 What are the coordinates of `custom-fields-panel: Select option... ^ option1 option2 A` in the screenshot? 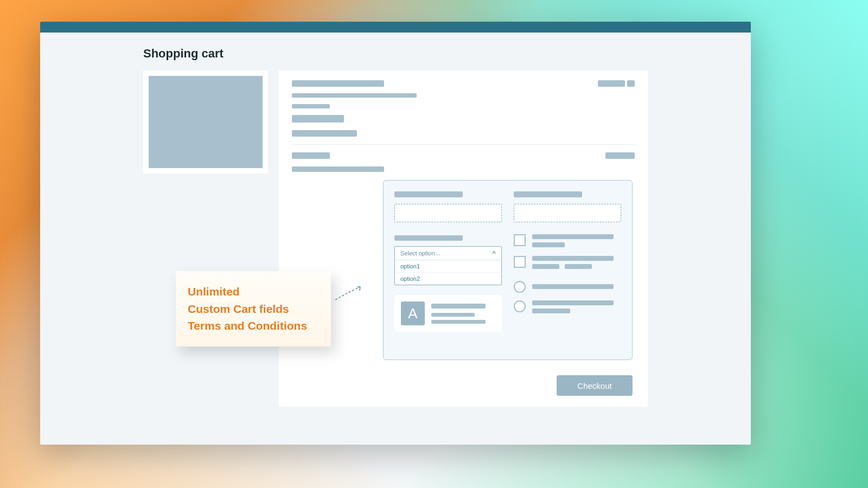 It's located at (508, 270).